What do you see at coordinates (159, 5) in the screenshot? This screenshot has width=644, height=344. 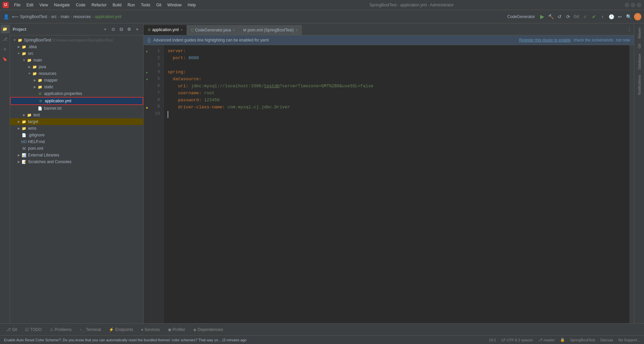 I see `menu-git: Git` at bounding box center [159, 5].